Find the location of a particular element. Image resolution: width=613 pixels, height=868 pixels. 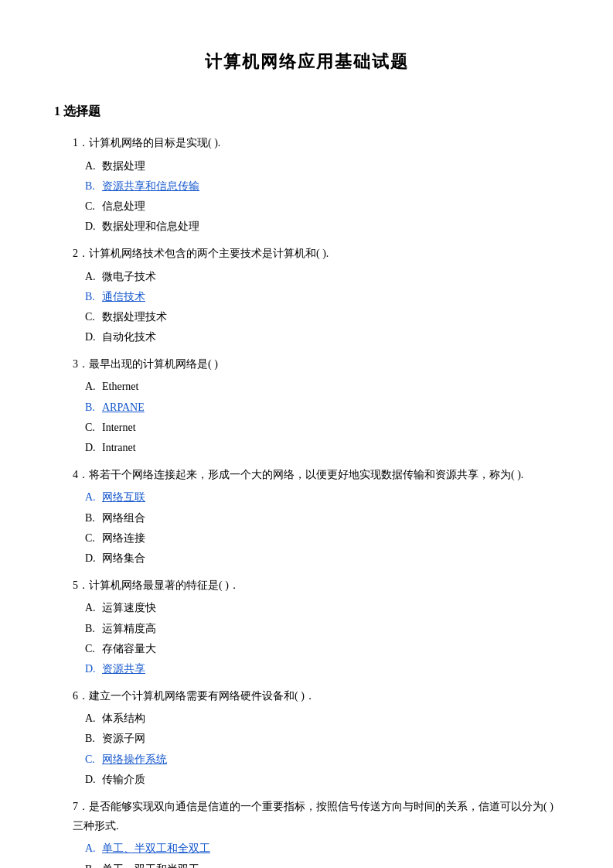

question-2: 2．计算机网络技术包含的两个主要技术是计算机和( ). A.微电子技术 B.通信… is located at coordinates (306, 296).